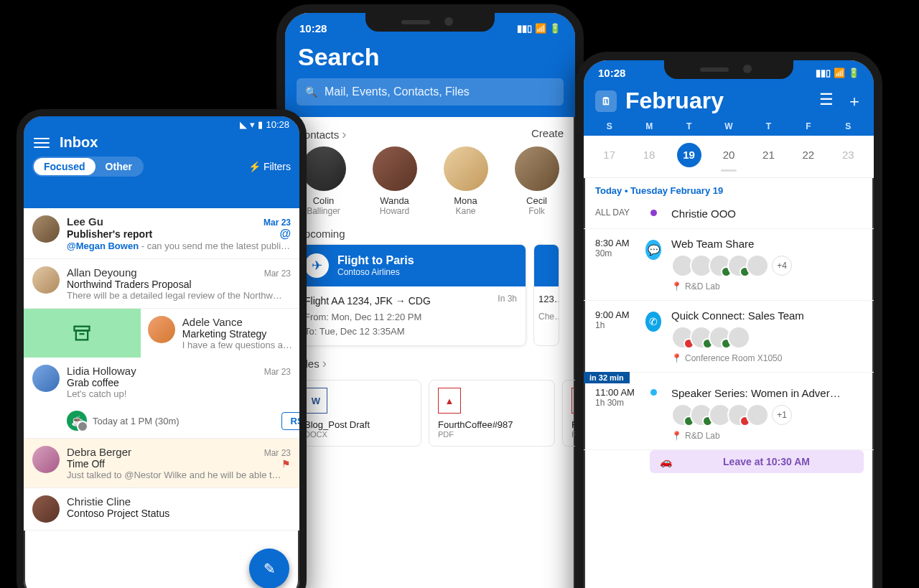 This screenshot has height=588, width=919. Describe the element at coordinates (42, 143) in the screenshot. I see `hamburger-icon` at that location.